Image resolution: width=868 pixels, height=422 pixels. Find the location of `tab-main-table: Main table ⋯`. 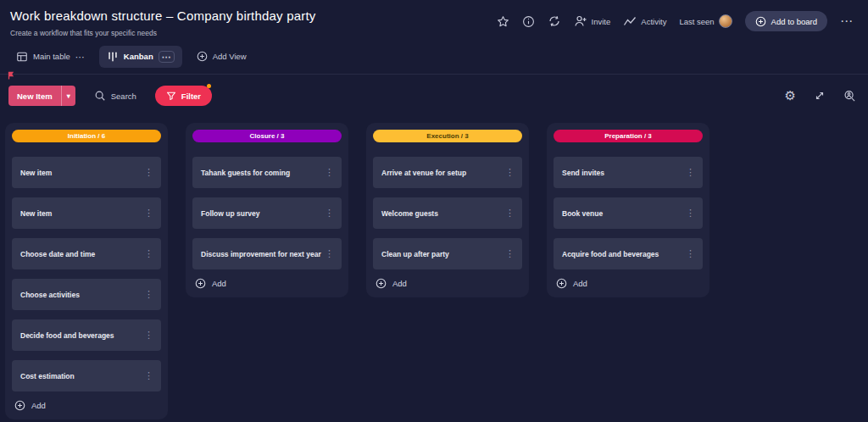

tab-main-table: Main table ⋯ is located at coordinates (51, 57).